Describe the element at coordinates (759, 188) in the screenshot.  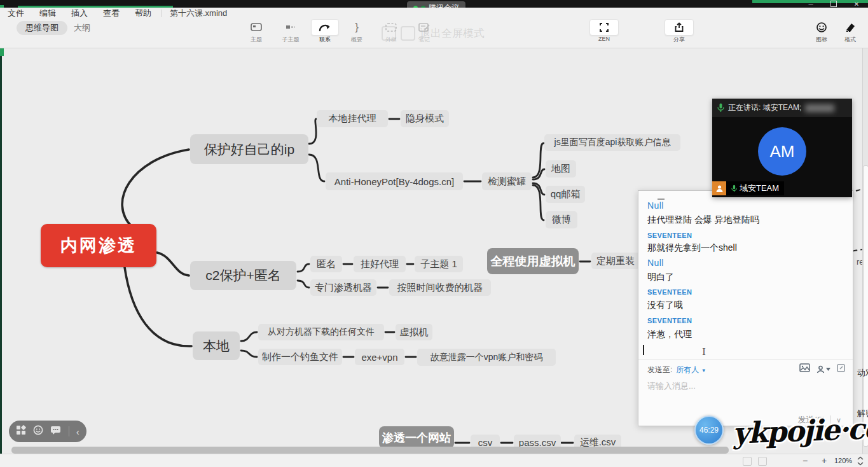
I see `participant-name: 域安TEAM` at that location.